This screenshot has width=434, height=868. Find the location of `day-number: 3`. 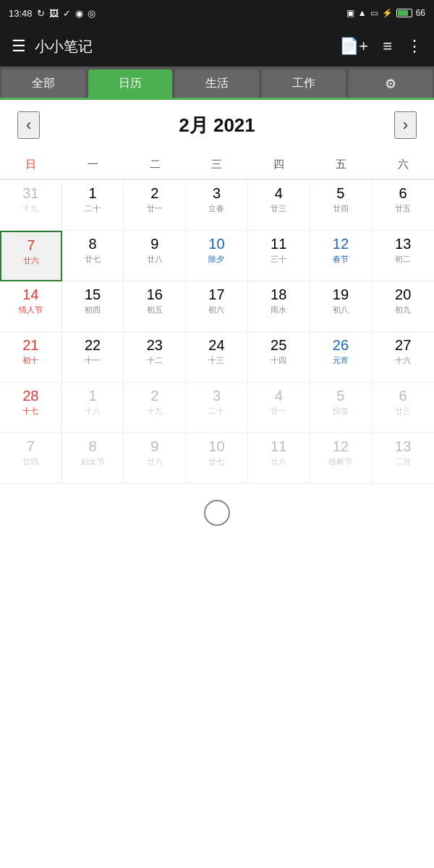

day-number: 3 is located at coordinates (217, 396).